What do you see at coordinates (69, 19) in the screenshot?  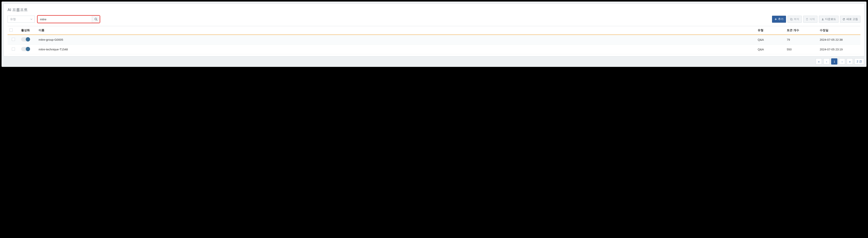 I see `search-field-wrap` at bounding box center [69, 19].